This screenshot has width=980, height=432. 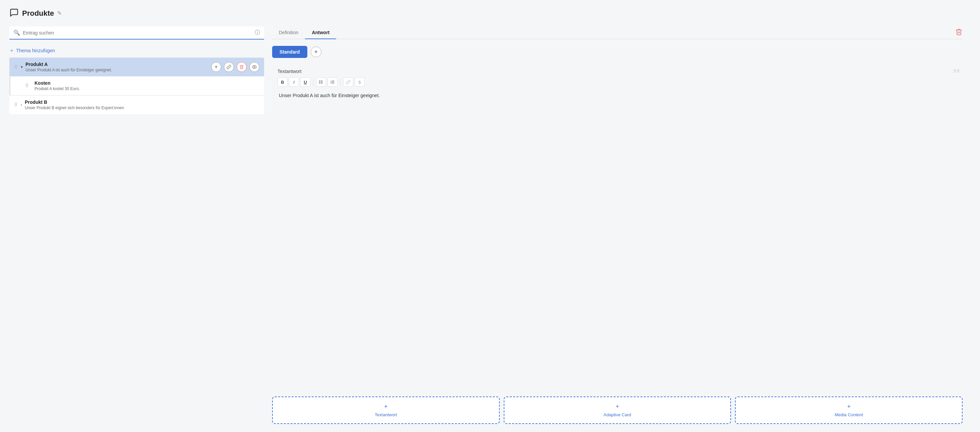 What do you see at coordinates (142, 102) in the screenshot?
I see `item-title: Produkt B` at bounding box center [142, 102].